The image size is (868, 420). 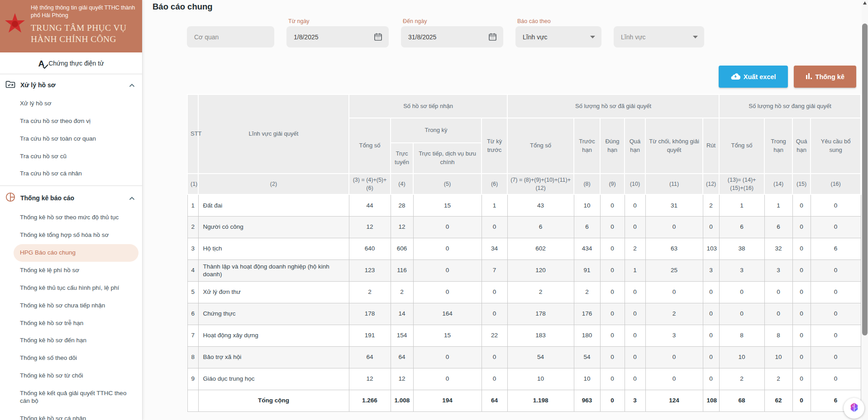 What do you see at coordinates (71, 63) in the screenshot?
I see `sidebar-item-chung-thuc-dien-tu: A Chứng thực điện tử` at bounding box center [71, 63].